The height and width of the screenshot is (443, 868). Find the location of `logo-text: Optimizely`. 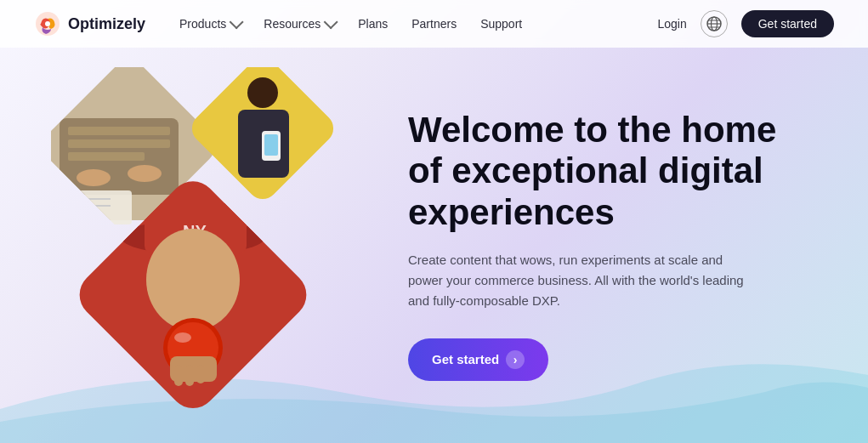

logo-text: Optimizely is located at coordinates (107, 24).